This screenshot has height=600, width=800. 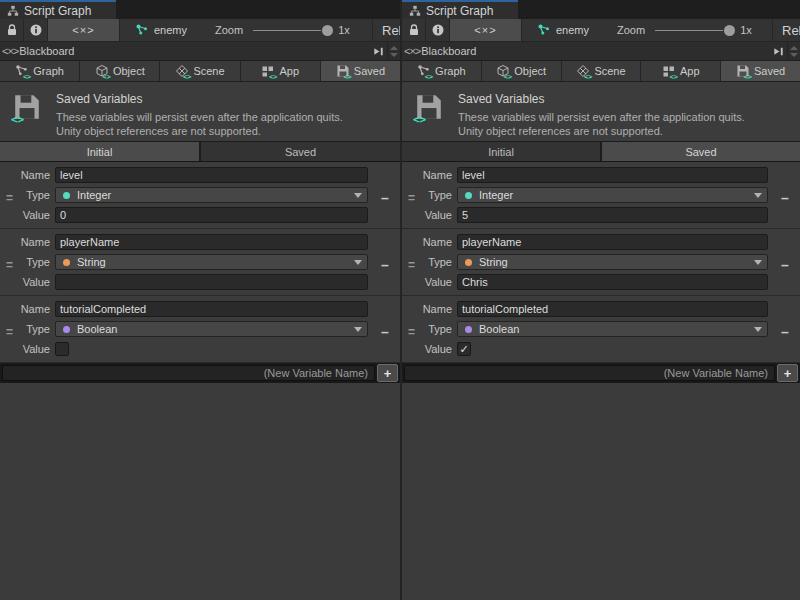 What do you see at coordinates (494, 262) in the screenshot?
I see `type-value: String` at bounding box center [494, 262].